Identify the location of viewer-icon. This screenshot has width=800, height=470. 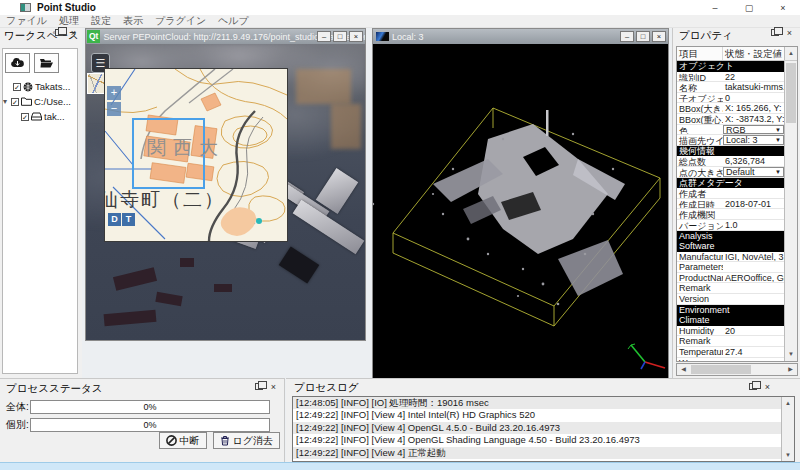
(382, 36).